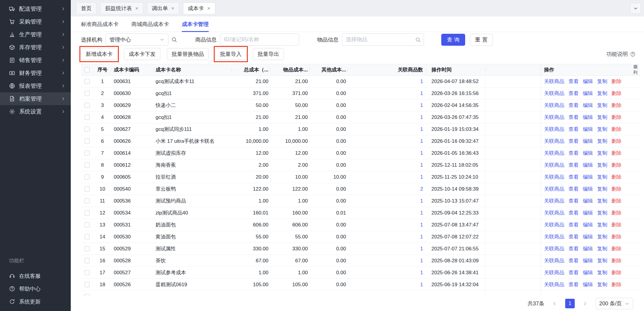  Describe the element at coordinates (260, 39) in the screenshot. I see `product-search-input` at that location.